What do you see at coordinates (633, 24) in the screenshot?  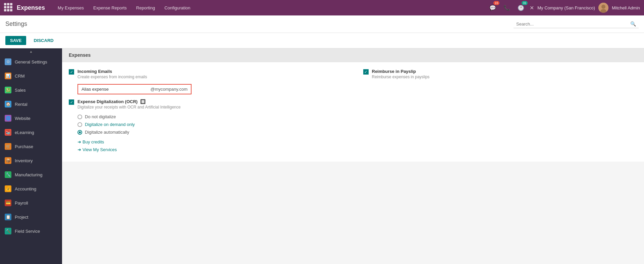 I see `search-icon: 🔍` at bounding box center [633, 24].